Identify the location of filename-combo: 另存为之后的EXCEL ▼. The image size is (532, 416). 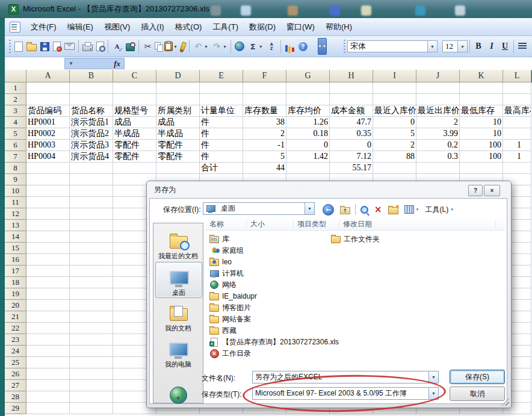
(345, 377).